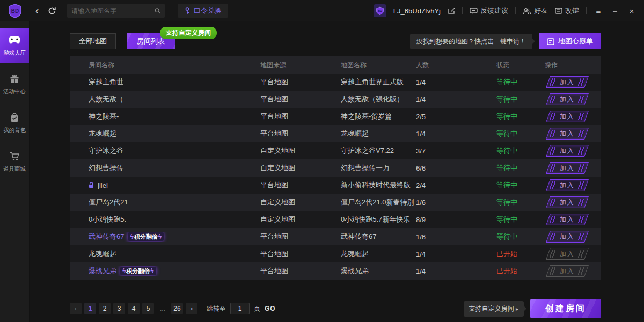 This screenshot has height=322, width=644. What do you see at coordinates (192, 309) in the screenshot?
I see `next-page-button: ›` at bounding box center [192, 309].